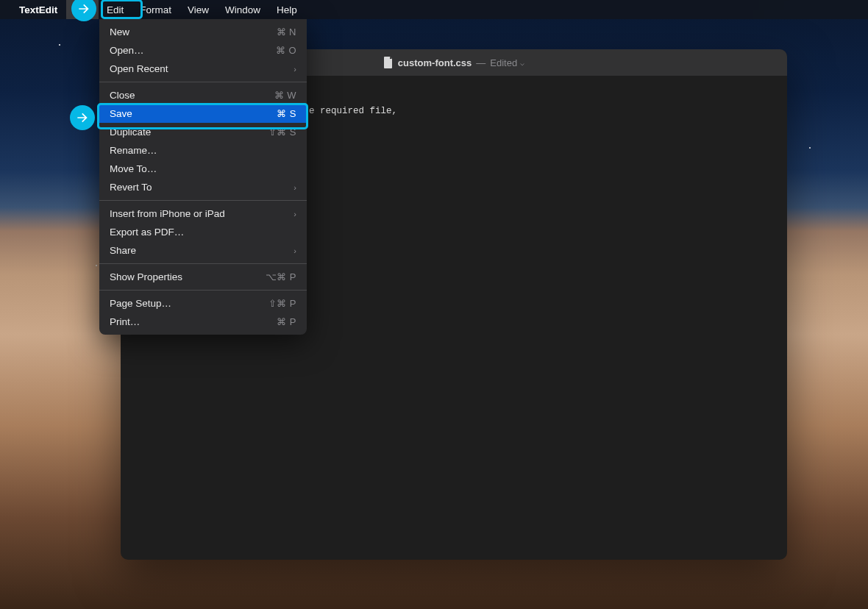 The height and width of the screenshot is (609, 868). Describe the element at coordinates (287, 322) in the screenshot. I see `menu-shortcut: ⌘ P` at that location.